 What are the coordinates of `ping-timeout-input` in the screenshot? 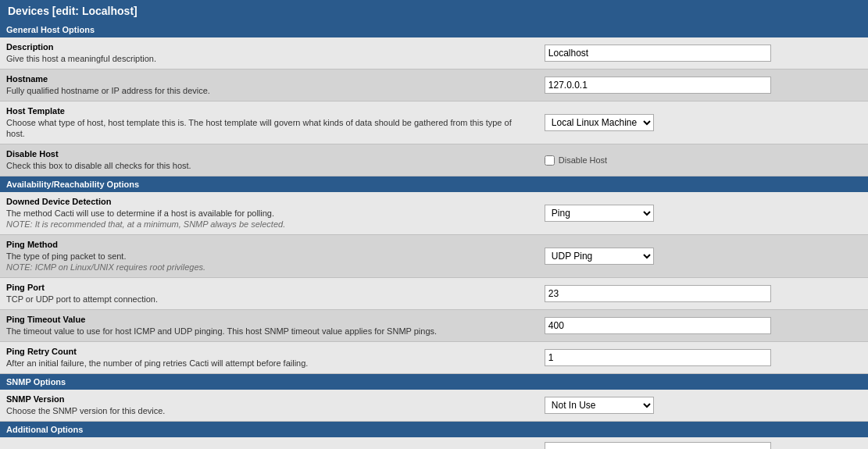 It's located at (658, 326).